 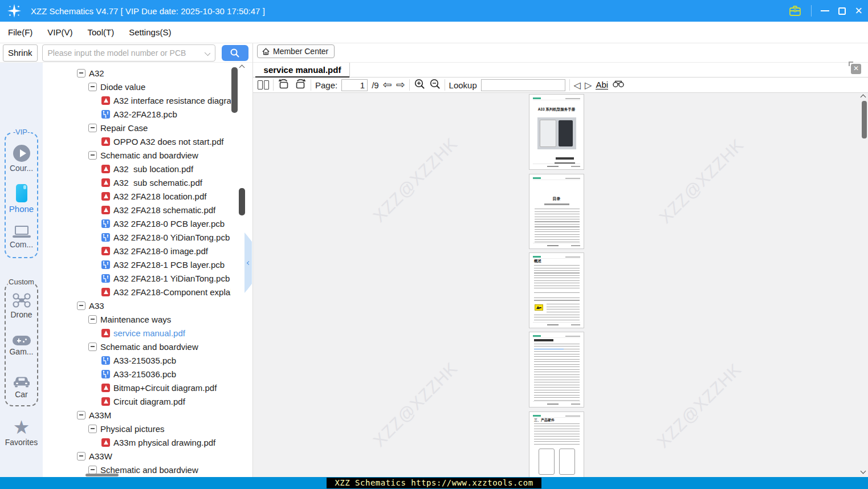 I want to click on rotate-right-icon, so click(x=300, y=85).